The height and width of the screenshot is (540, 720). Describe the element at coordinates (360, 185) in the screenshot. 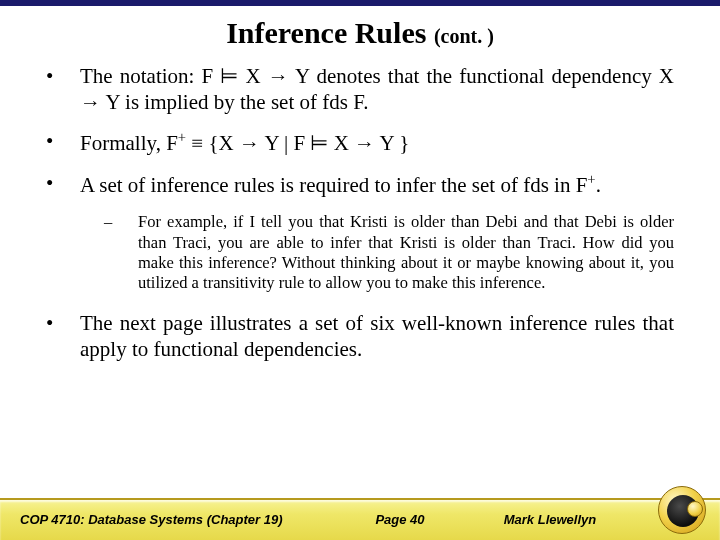

I see `bullet-3: • A set of inference rules is required t…` at that location.